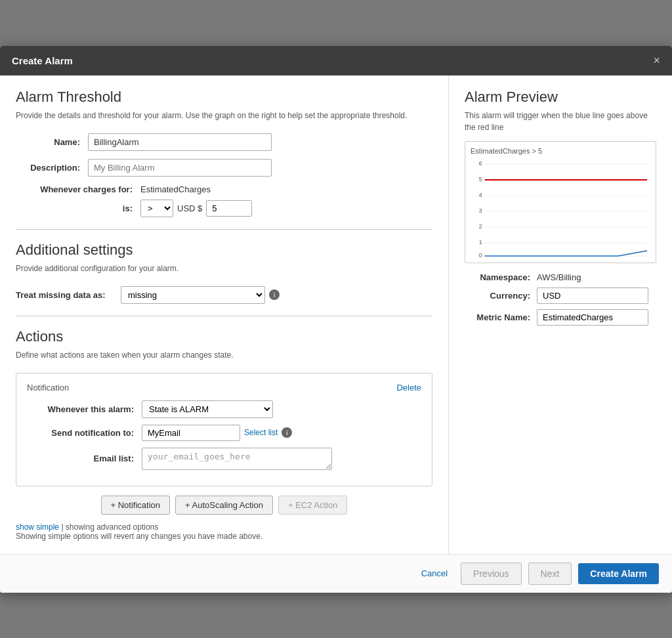 The height and width of the screenshot is (638, 672). Describe the element at coordinates (501, 295) in the screenshot. I see `currency-label: Currency:` at that location.